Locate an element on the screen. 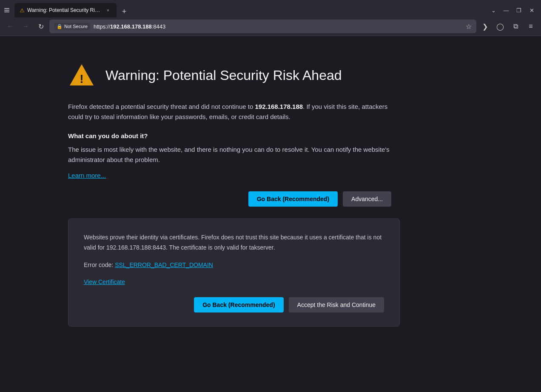  new-tab-button: + is located at coordinates (124, 11).